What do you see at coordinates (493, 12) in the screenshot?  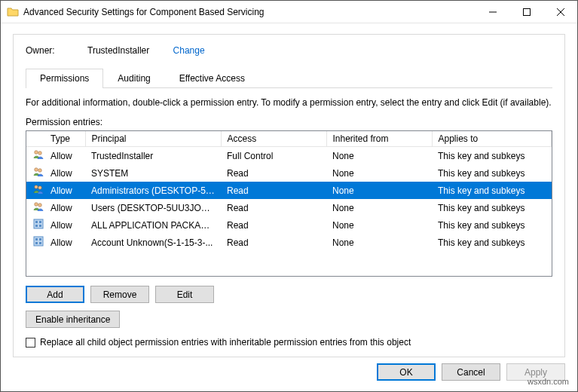 I see `minimize-button` at bounding box center [493, 12].